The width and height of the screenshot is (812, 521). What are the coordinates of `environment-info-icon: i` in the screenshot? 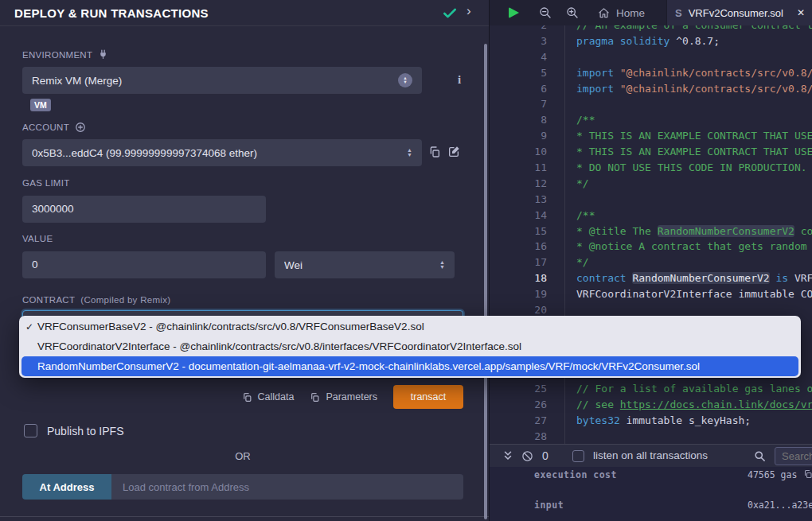 It's located at (459, 80).